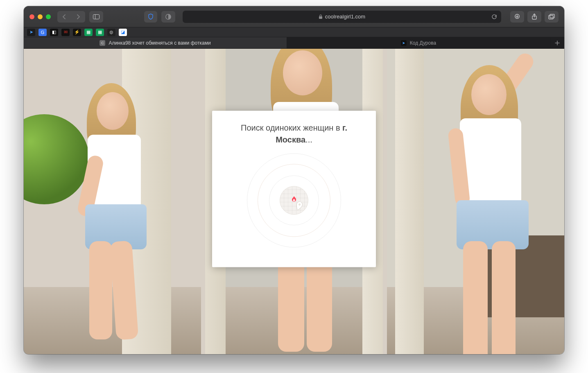  Describe the element at coordinates (294, 134) in the screenshot. I see `modal-title: Поиск одиноких женщин в г. Москва...` at that location.